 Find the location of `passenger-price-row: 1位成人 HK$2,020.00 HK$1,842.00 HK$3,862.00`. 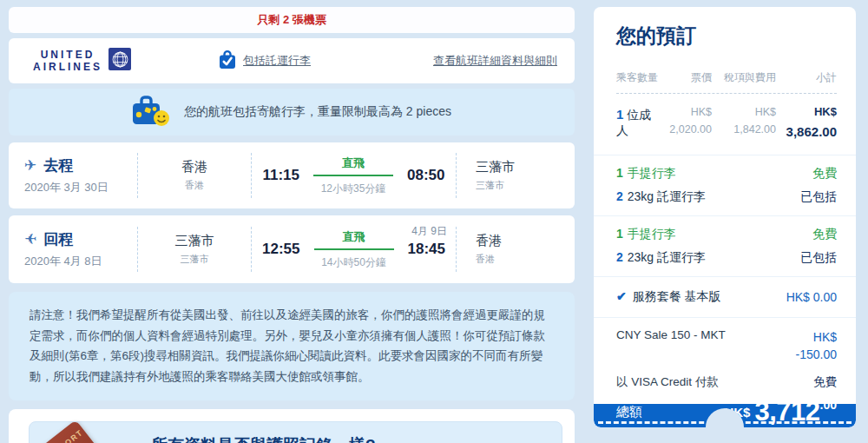

passenger-price-row: 1位成人 HK$2,020.00 HK$1,842.00 HK$3,862.00 is located at coordinates (727, 123).